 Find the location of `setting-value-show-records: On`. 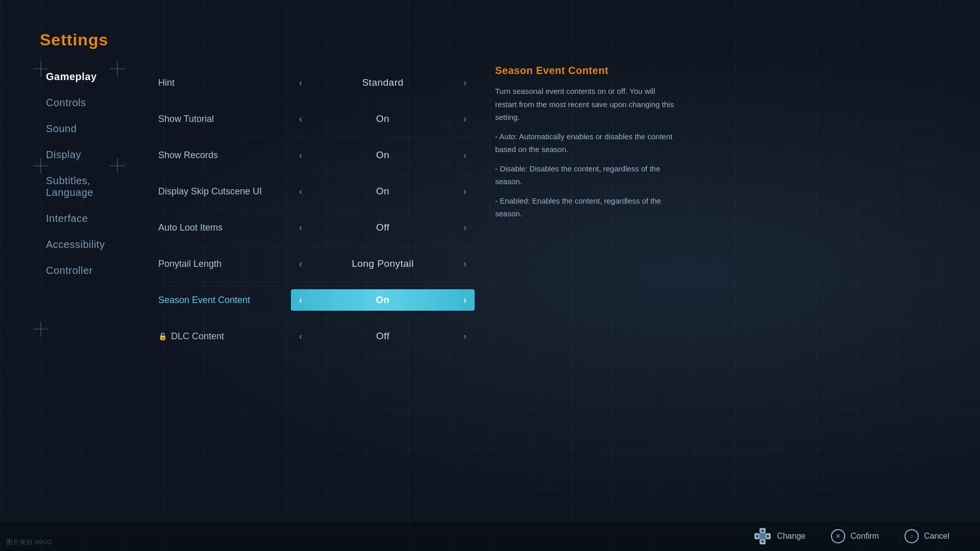

setting-value-show-records: On is located at coordinates (383, 155).